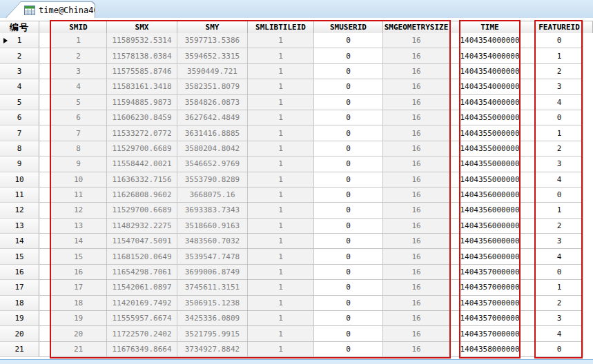  Describe the element at coordinates (19, 272) in the screenshot. I see `row-header: 16` at that location.